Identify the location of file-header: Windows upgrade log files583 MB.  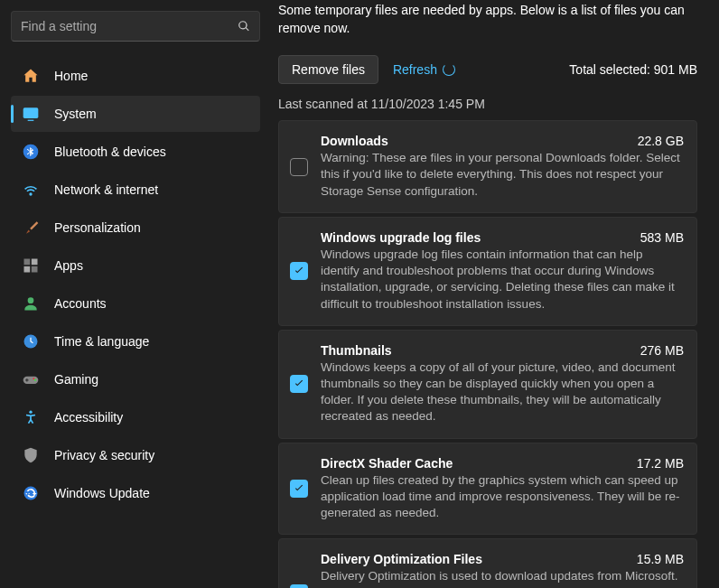
(502, 238).